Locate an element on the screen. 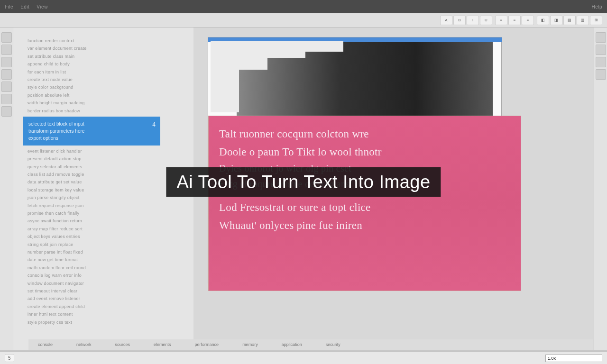  overlay-text-line: Talt ruonner cocqurn colcton wre is located at coordinates (365, 134).